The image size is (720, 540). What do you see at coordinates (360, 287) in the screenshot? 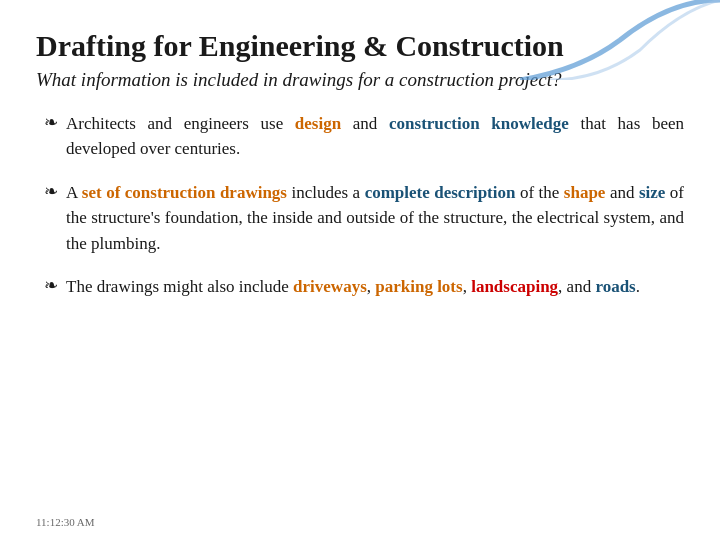
I see `bullet-section-3: ❧ The drawings might also include drivew…` at bounding box center [360, 287].